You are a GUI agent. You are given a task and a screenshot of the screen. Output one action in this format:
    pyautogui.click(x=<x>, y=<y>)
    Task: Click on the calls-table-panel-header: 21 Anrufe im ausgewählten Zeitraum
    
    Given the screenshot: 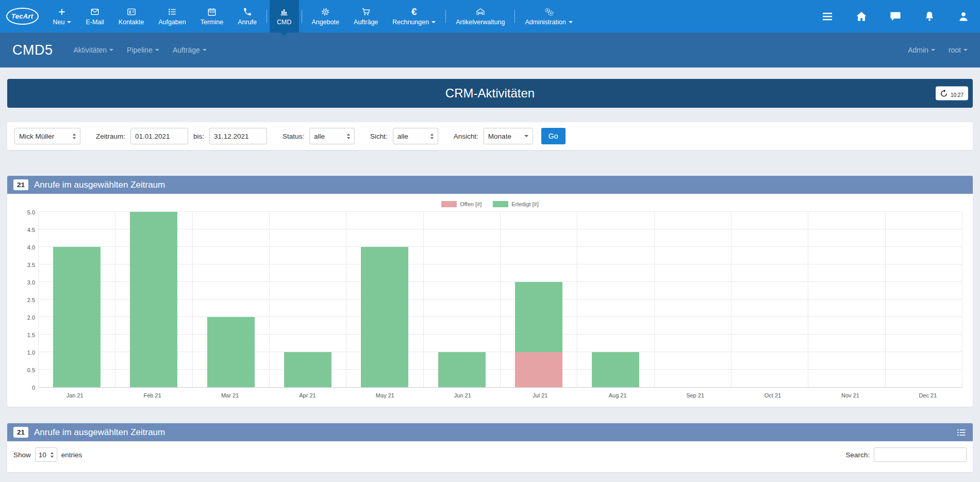 What is the action you would take?
    pyautogui.click(x=490, y=432)
    